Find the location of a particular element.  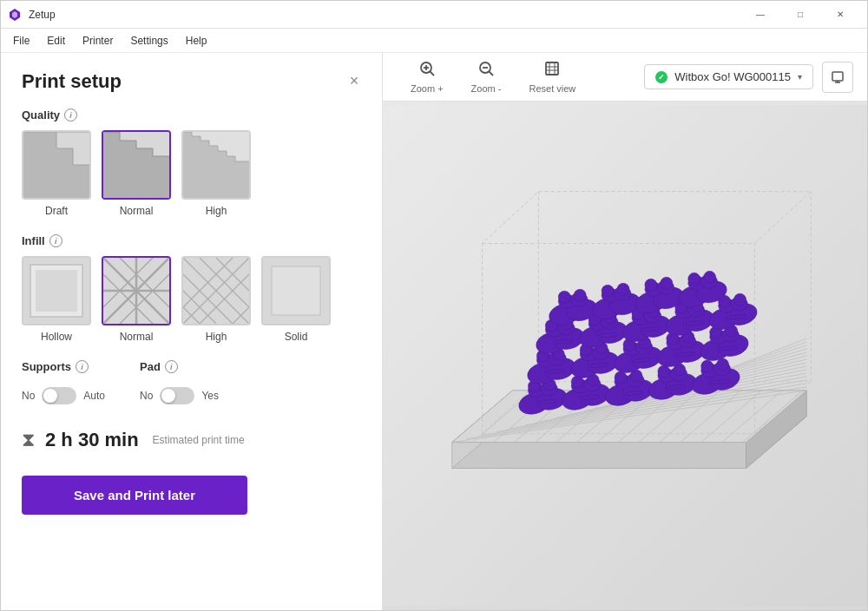

supports-pad-row: Supports i No Auto Pad i is located at coordinates (191, 382).